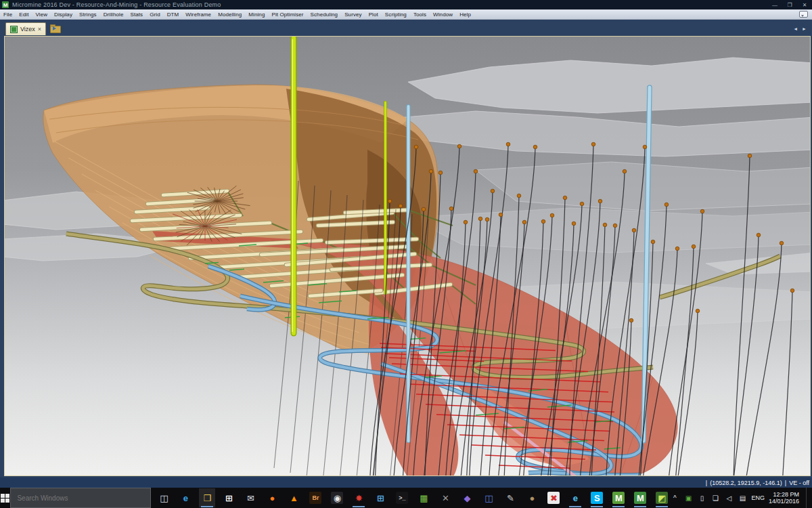 The height and width of the screenshot is (508, 812). Describe the element at coordinates (272, 498) in the screenshot. I see `firefox-icon: ●` at that location.